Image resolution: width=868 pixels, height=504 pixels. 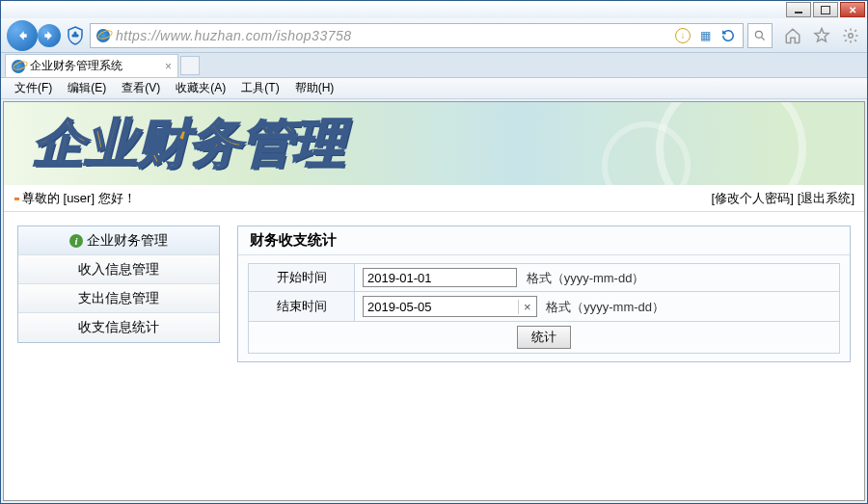 I want to click on stop-icon: ▦, so click(x=705, y=36).